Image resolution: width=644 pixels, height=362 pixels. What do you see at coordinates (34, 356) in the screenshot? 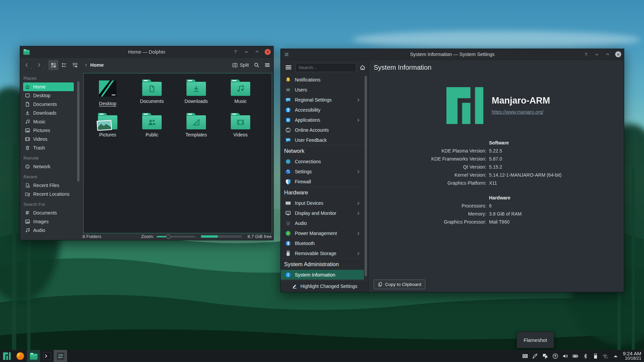
I see `taskbar-launchers` at bounding box center [34, 356].